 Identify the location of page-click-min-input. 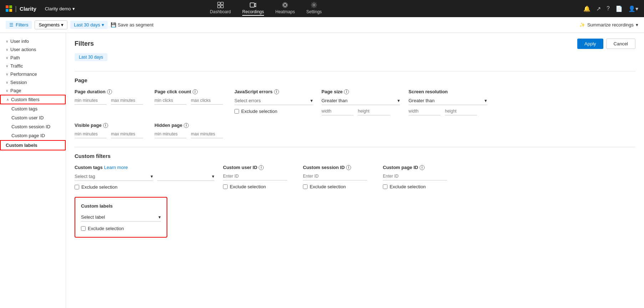
(171, 101).